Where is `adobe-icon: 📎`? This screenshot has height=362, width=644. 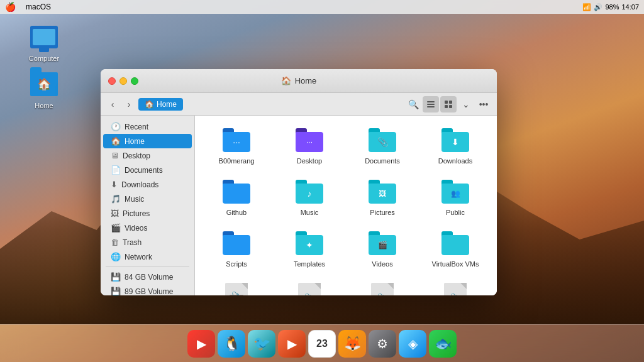
adobe-icon: 📎 is located at coordinates (236, 289).